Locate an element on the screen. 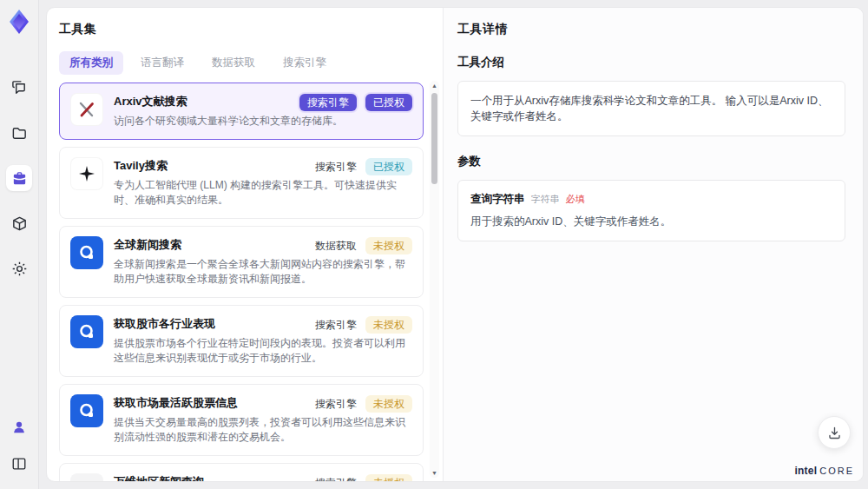 This screenshot has width=868, height=489. intro-text: 一个用于从Arxiv存储库搜索科学论文和文章的工具。 输入可以是Arxiv ID… is located at coordinates (651, 109).